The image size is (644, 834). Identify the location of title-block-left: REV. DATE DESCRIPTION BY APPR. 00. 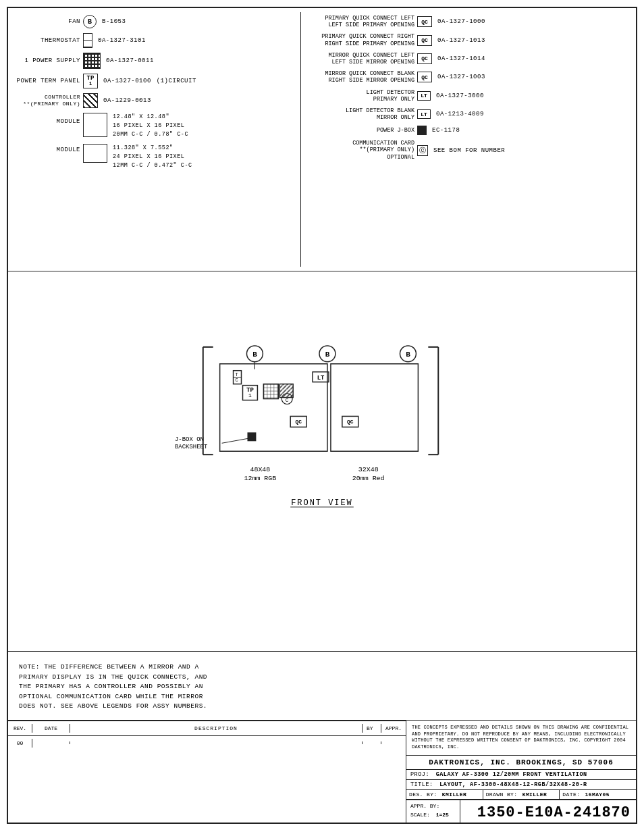
(207, 771).